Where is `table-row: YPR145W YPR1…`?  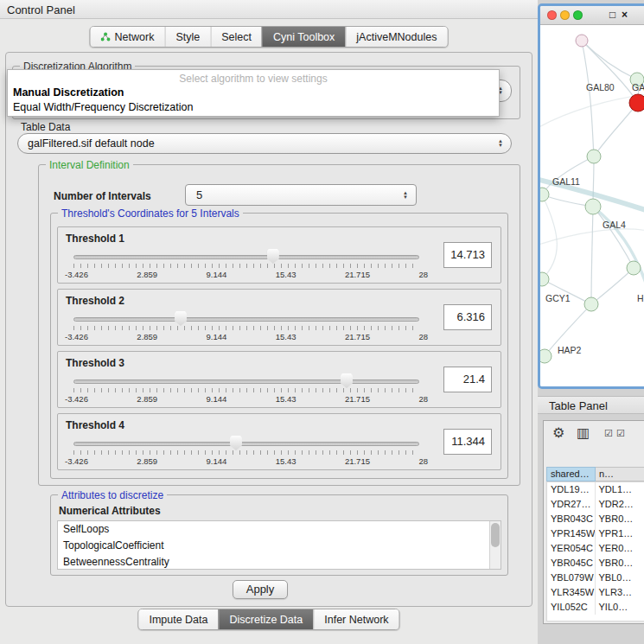 table-row: YPR145W YPR1… is located at coordinates (596, 534).